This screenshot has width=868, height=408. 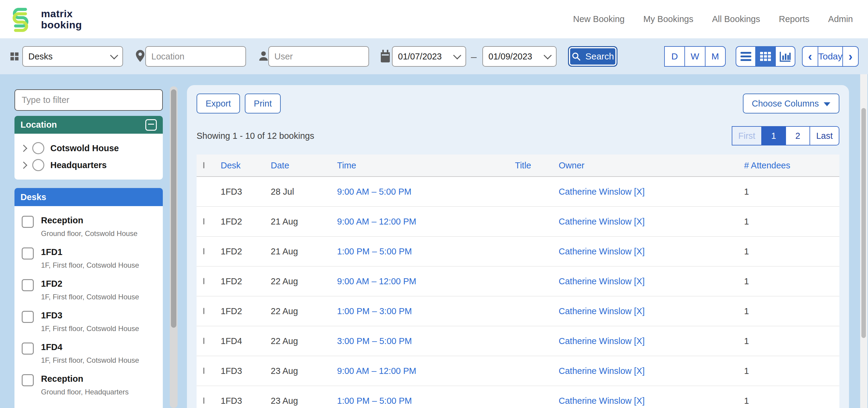 I want to click on desk-list-item: Reception Ground floor, Headquarters, so click(x=89, y=385).